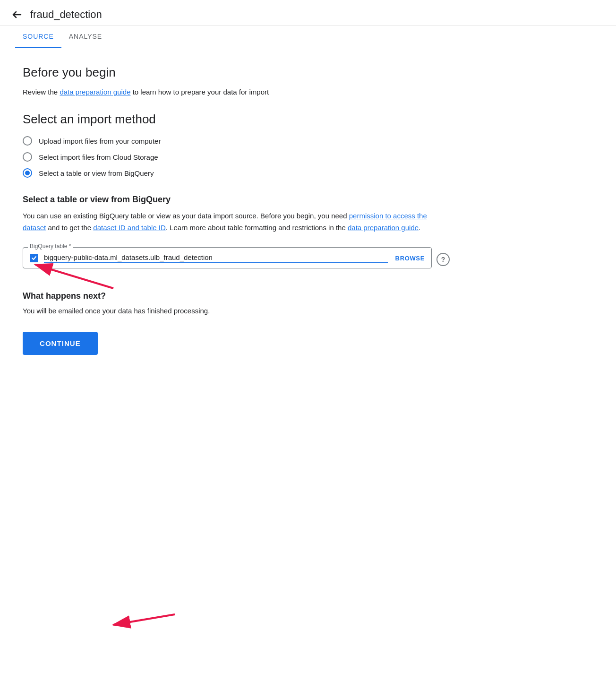 This screenshot has width=616, height=673. What do you see at coordinates (98, 157) in the screenshot?
I see `radio-cloud-label: Select import files from Cloud Storage` at bounding box center [98, 157].